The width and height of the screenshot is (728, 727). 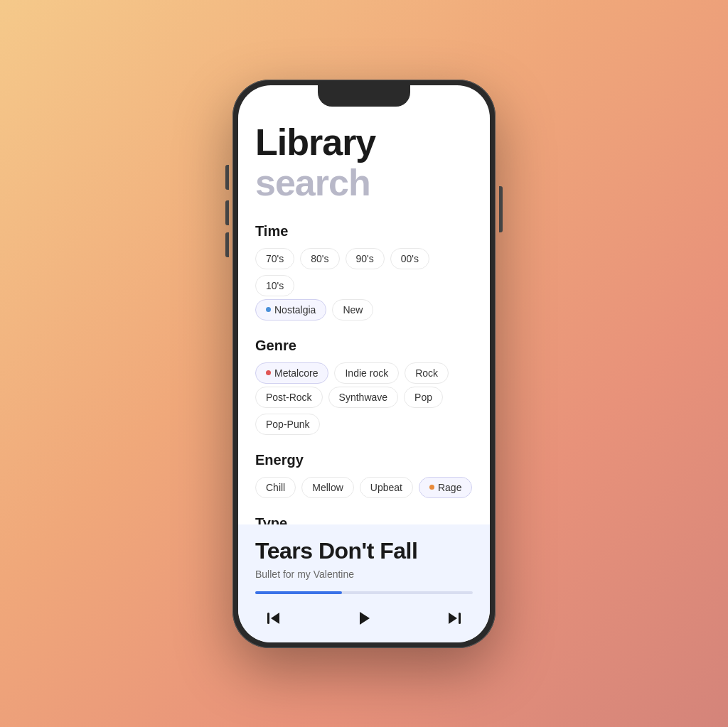 What do you see at coordinates (287, 424) in the screenshot?
I see `tag-pop-punk: Pop-Punk` at bounding box center [287, 424].